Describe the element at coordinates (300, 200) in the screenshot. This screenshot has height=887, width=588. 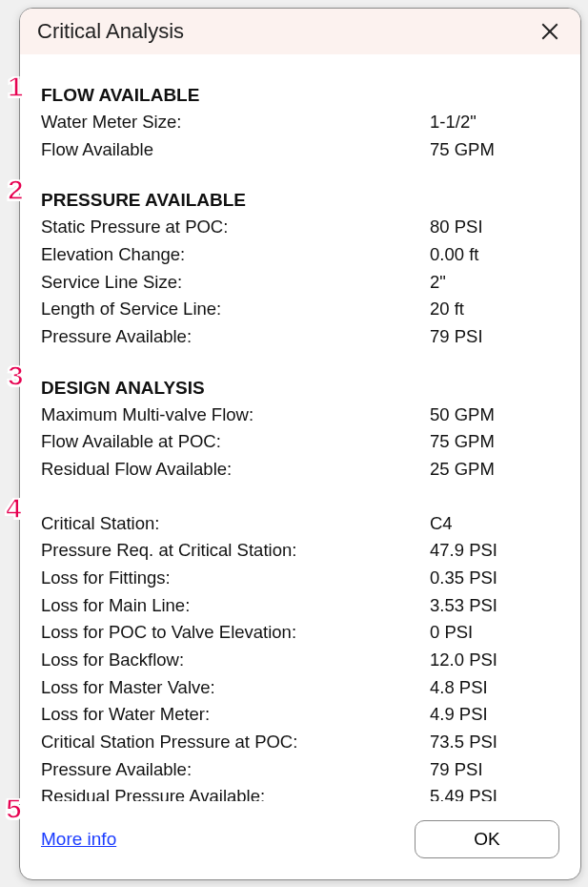
I see `section-title: PRESSURE AVAILABLE` at that location.